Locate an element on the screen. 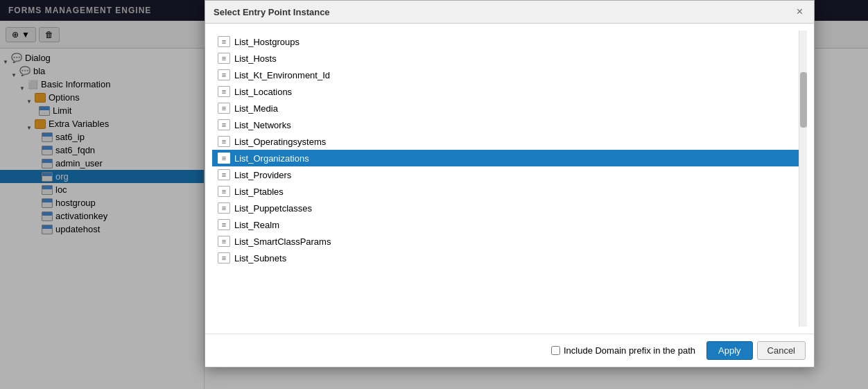 This screenshot has width=868, height=389. list-item-label: List_Puppetclasses is located at coordinates (273, 208).